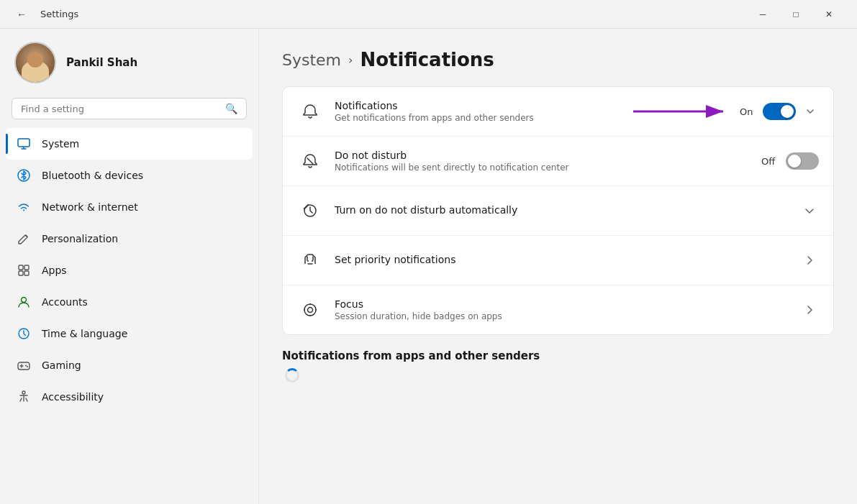 This screenshot has height=504, width=857. Describe the element at coordinates (130, 144) in the screenshot. I see `sidebar-item-system: System` at that location.